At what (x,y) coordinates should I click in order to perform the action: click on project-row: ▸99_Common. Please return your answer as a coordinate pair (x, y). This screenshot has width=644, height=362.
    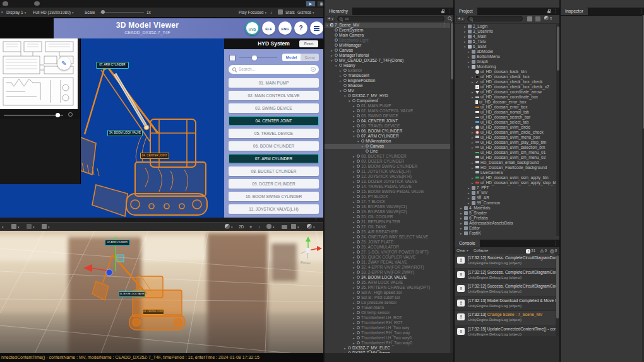
    Looking at the image, I should click on (505, 203).